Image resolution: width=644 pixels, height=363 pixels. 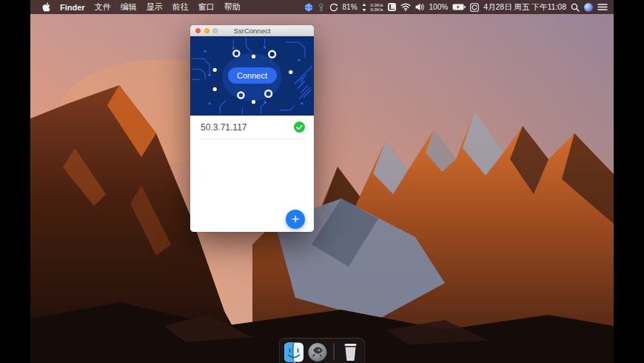 What do you see at coordinates (299, 127) in the screenshot?
I see `connected-check-icon` at bounding box center [299, 127].